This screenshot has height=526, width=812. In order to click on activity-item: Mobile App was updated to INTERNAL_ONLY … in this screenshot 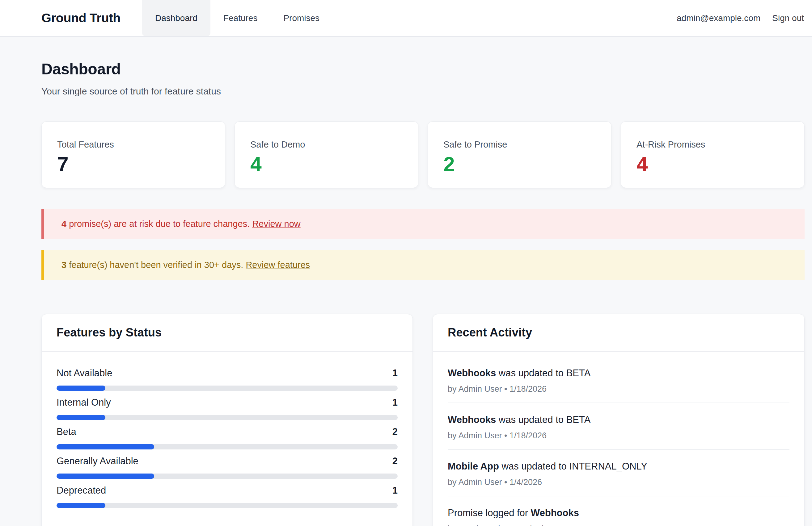, I will do `click(619, 472)`.